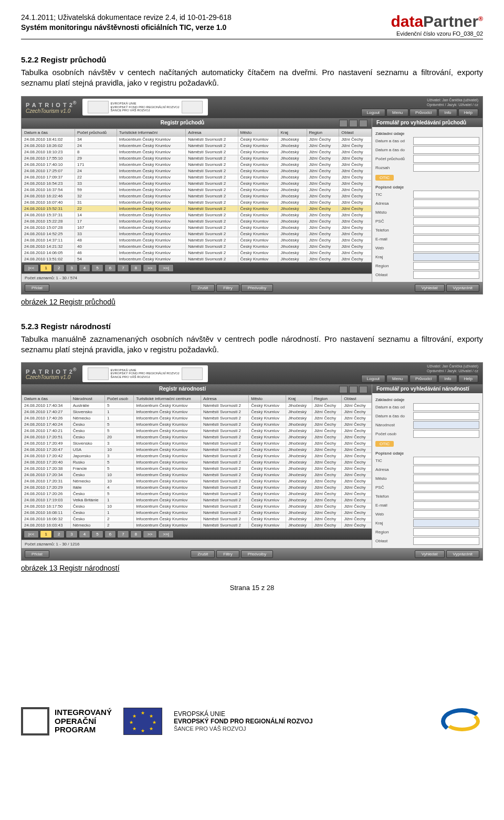  I want to click on table-row: 24.08.2010 17:20:42Japonsko3Infocentrum …, so click(197, 456).